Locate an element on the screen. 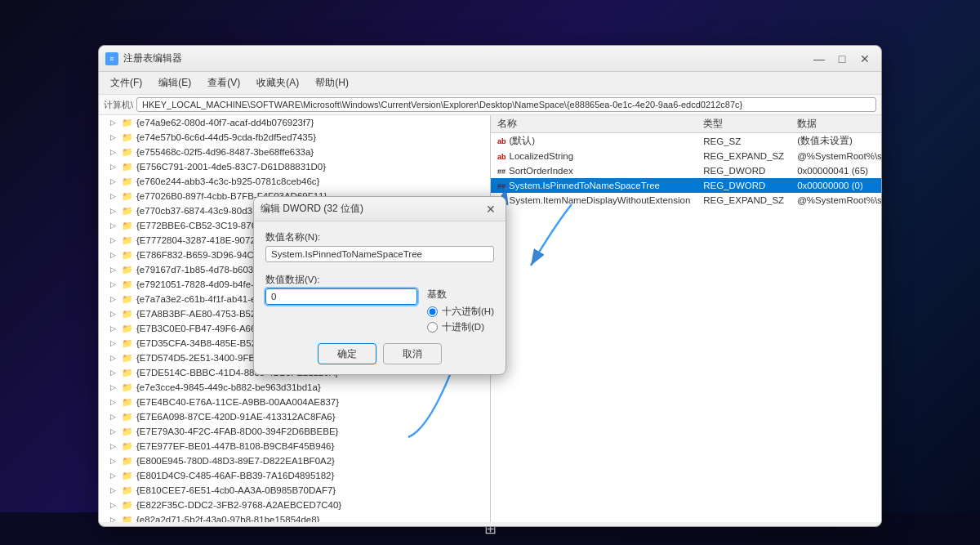  tree-item: ▷📁{e82a2d71-5b2f-43a0-97b8-81be15854de8} is located at coordinates (294, 517).